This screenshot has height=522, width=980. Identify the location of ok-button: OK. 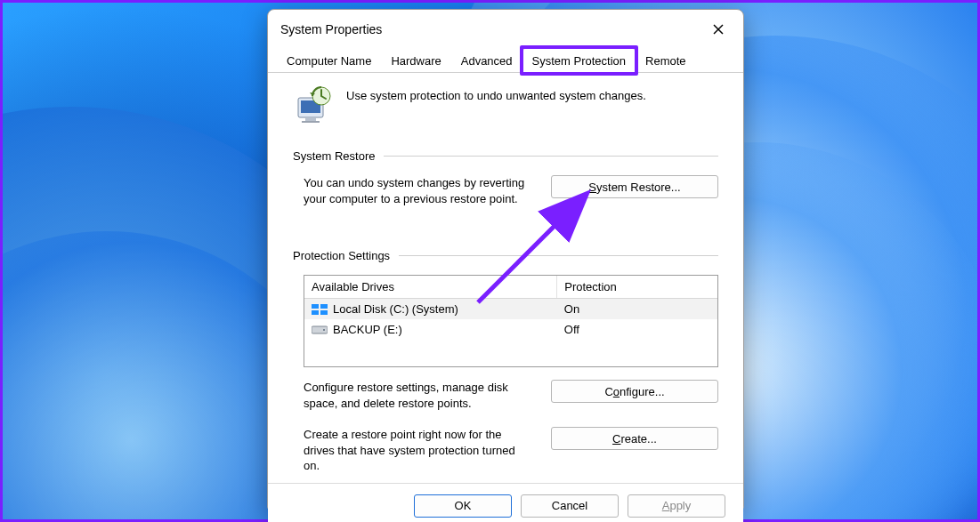
(463, 506).